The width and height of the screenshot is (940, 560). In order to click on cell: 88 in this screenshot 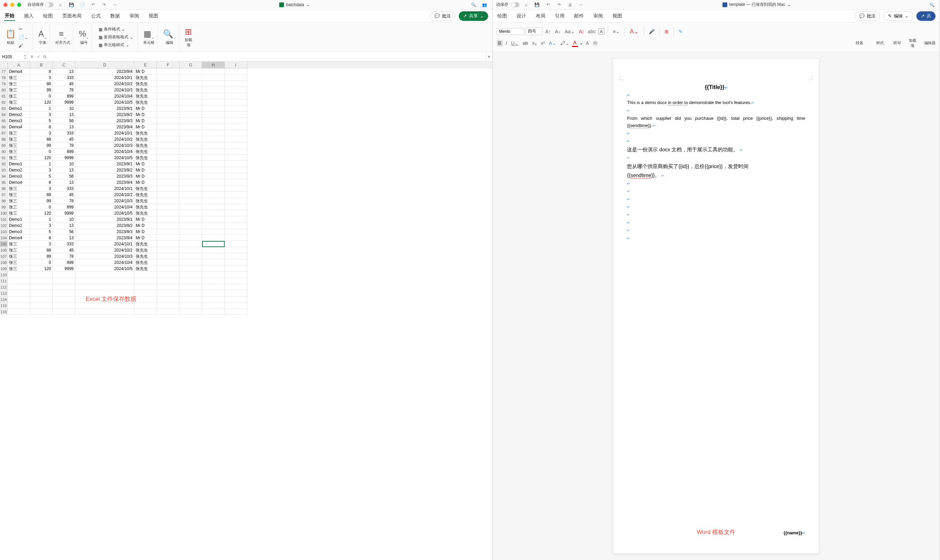, I will do `click(42, 84)`.